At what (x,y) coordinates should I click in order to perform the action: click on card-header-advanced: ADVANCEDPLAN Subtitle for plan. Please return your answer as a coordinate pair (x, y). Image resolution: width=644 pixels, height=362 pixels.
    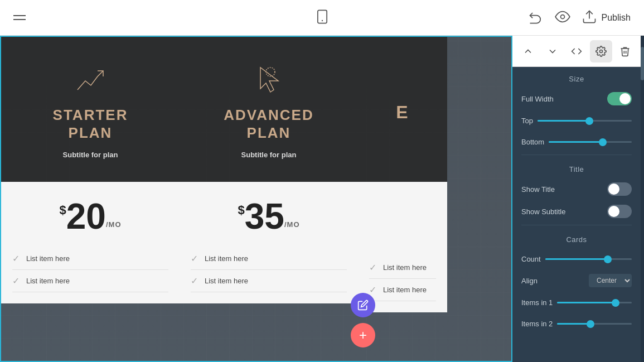
    Looking at the image, I should click on (269, 109).